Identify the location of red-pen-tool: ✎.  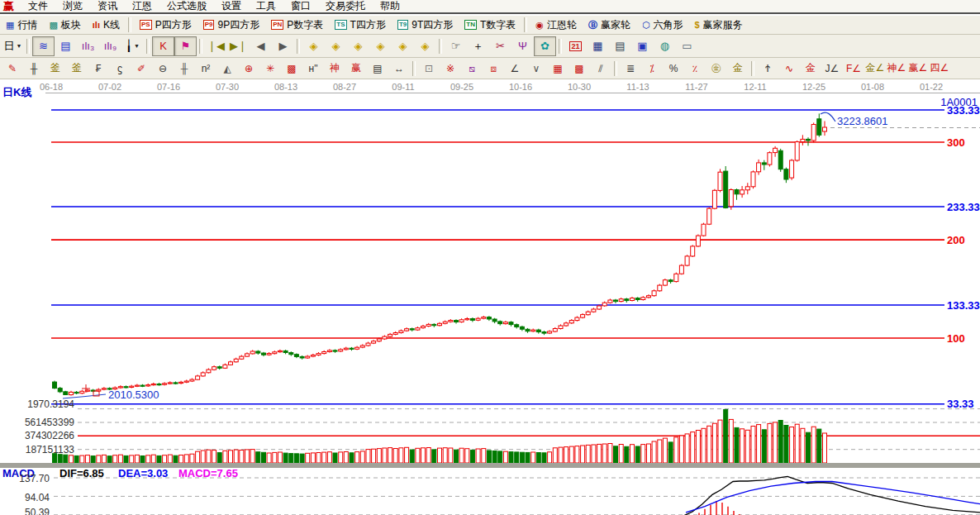
(12, 69).